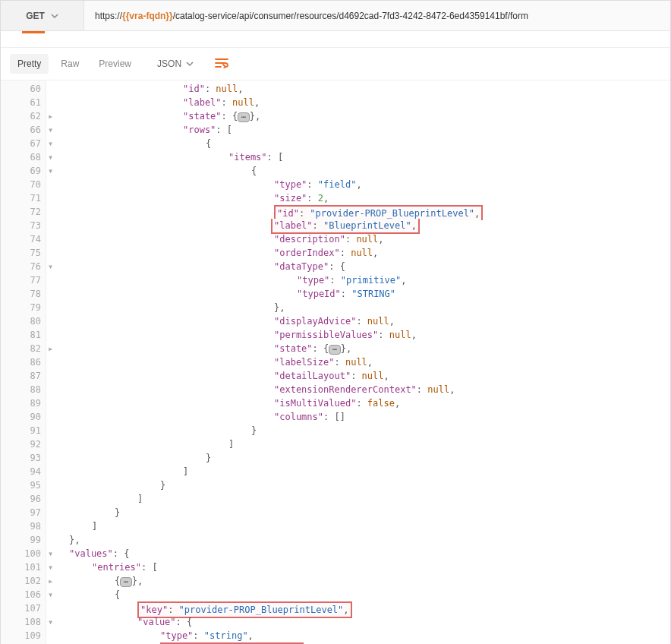 The height and width of the screenshot is (644, 671). I want to click on format-label: JSON, so click(169, 64).